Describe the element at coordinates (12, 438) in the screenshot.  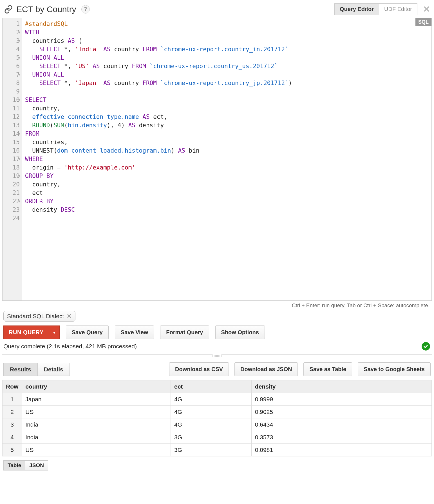
I see `table-cell: 4` at that location.